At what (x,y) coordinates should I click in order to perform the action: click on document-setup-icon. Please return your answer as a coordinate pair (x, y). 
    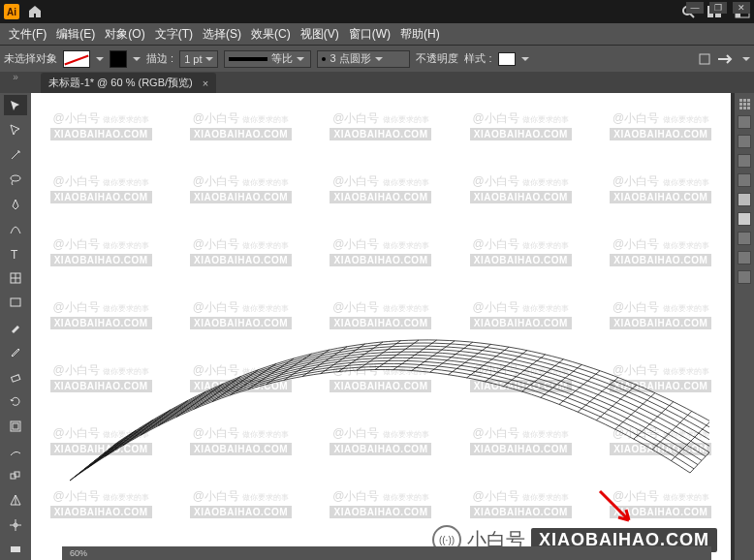
    Looking at the image, I should click on (705, 59).